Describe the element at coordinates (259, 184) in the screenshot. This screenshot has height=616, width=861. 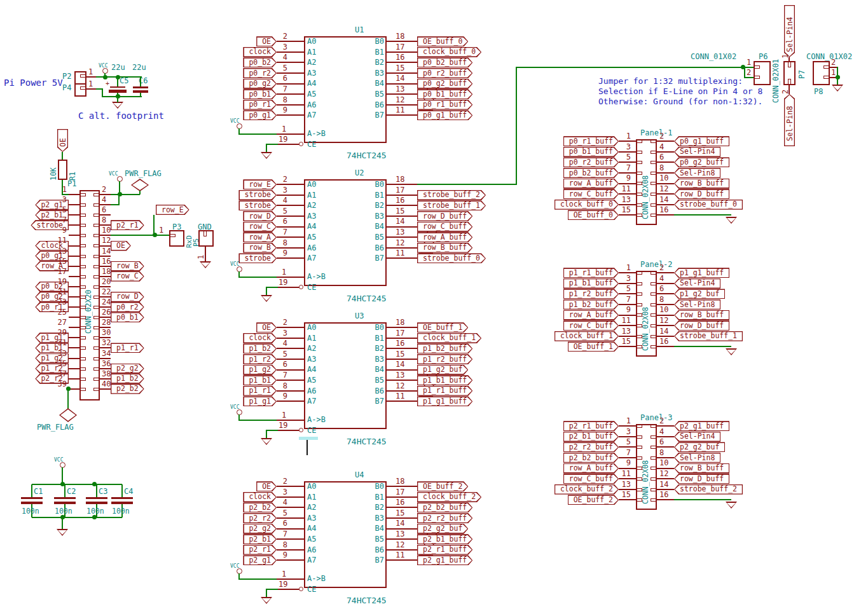
I see `net-label: row_E` at that location.